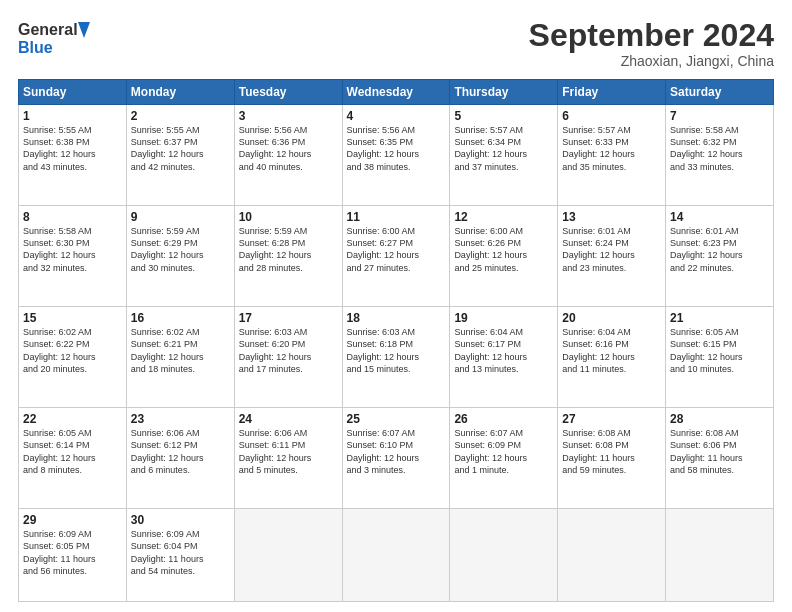 The width and height of the screenshot is (792, 612). What do you see at coordinates (652, 61) in the screenshot?
I see `location-subtitle: Zhaoxian, Jiangxi, China` at bounding box center [652, 61].